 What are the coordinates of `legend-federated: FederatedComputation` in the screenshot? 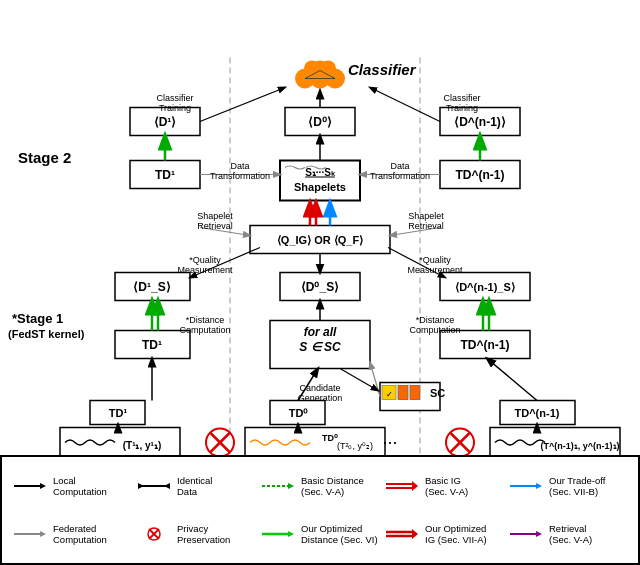 It's located at (72, 534).